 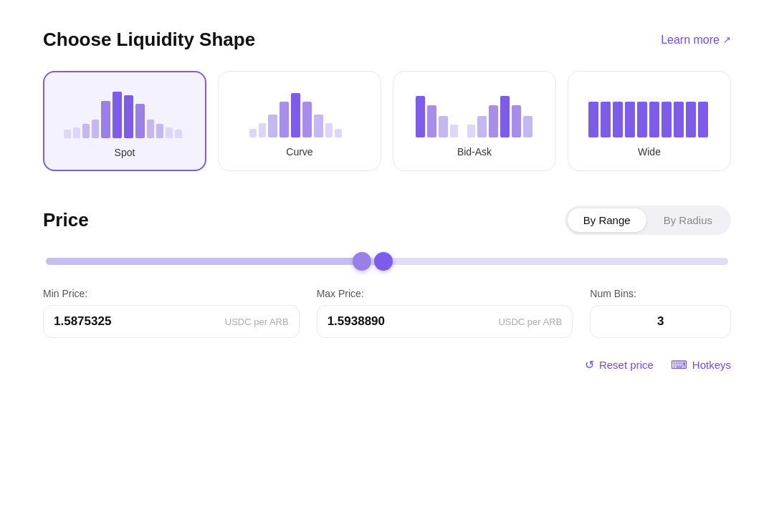 I want to click on bidask-chart, so click(x=474, y=112).